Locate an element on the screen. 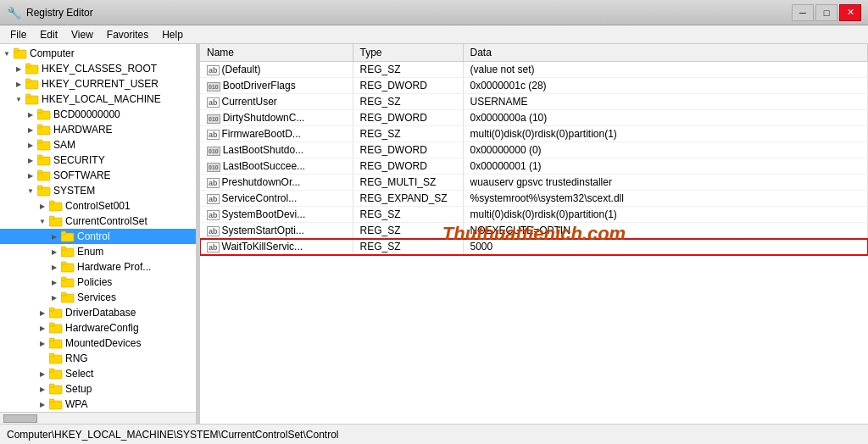 The height and width of the screenshot is (444, 868). tree-item-hardwareconfig: ▶ HardwareConfig is located at coordinates (98, 328).